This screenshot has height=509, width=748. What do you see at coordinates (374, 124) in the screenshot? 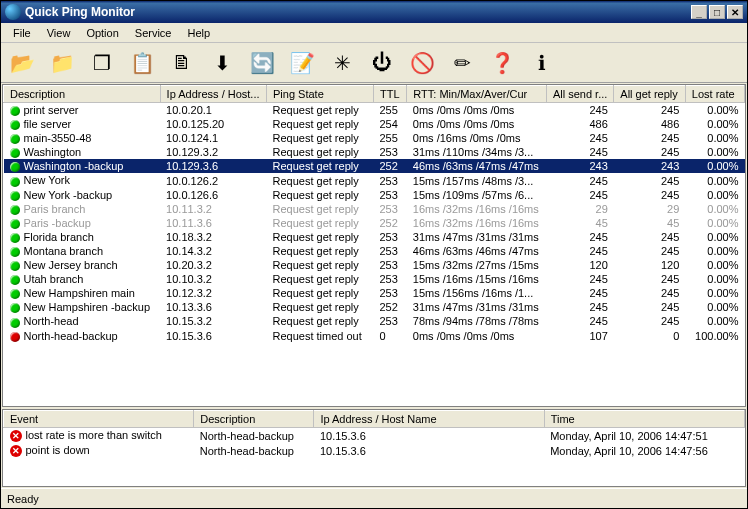
I see `table-row: file server10.0.125.20Request get reply2…` at bounding box center [374, 124].